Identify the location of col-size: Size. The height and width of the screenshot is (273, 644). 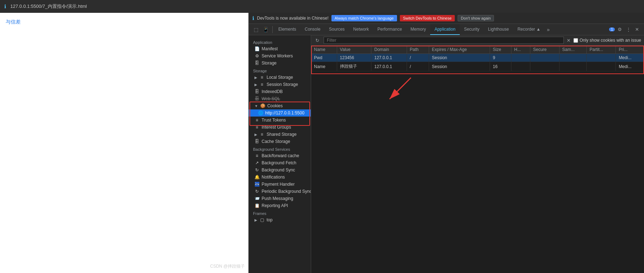
(500, 50).